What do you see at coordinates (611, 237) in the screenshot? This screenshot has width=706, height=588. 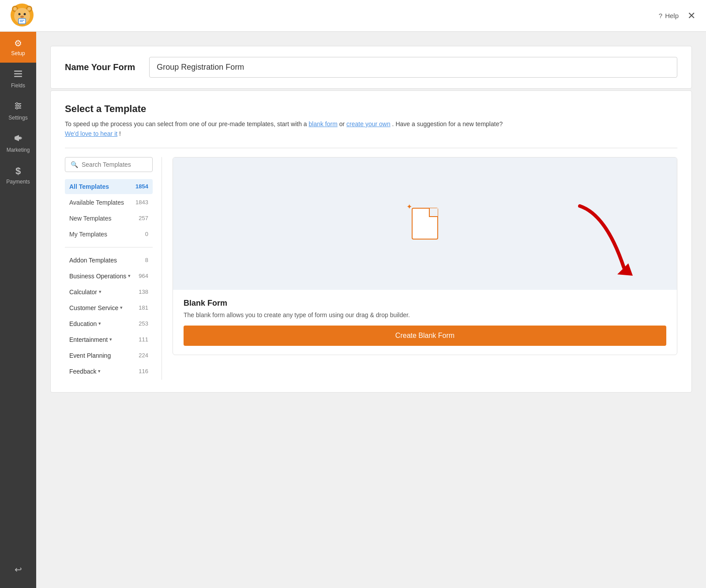 I see `arrow-annotation` at bounding box center [611, 237].